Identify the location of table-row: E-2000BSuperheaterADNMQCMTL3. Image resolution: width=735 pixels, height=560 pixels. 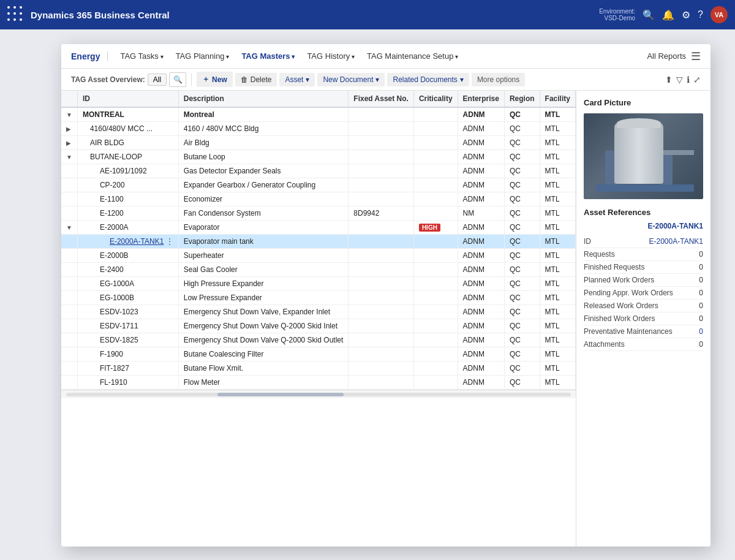
(318, 256).